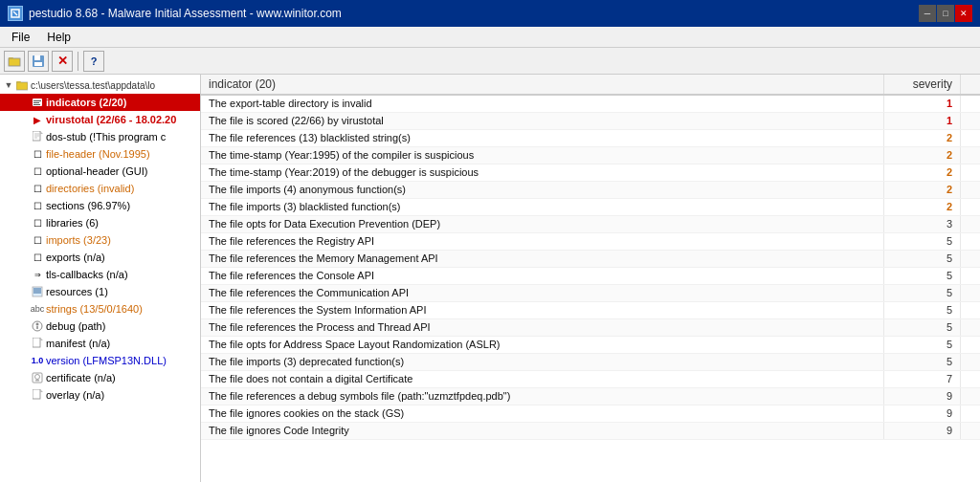  I want to click on tree-item-strings: abc strings (13/5/0/1640), so click(100, 309).